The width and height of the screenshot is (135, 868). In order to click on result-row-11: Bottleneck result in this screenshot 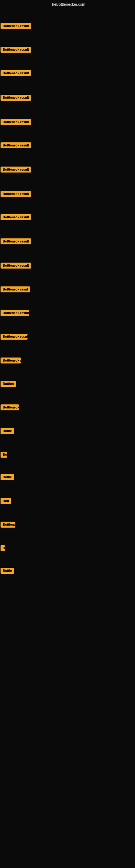, I will do `click(16, 266)`.